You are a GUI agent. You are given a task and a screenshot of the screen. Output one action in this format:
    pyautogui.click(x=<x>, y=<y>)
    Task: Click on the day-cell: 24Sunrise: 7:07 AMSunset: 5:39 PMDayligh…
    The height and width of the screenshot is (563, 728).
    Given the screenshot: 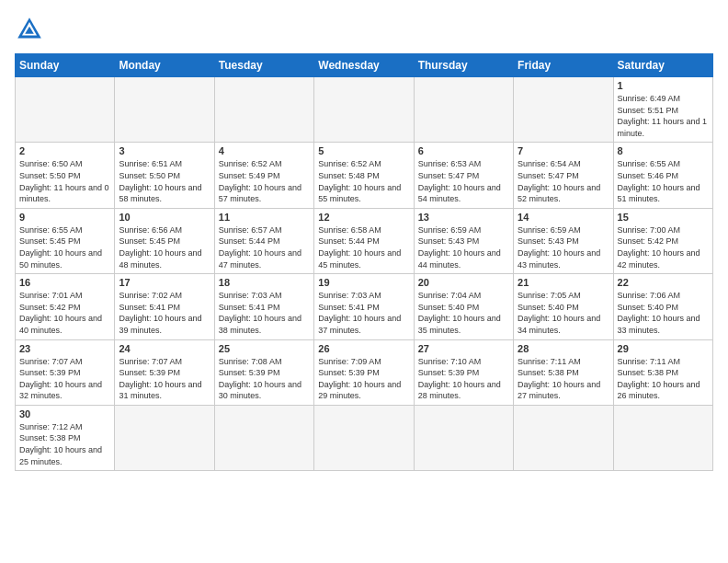 What is the action you would take?
    pyautogui.click(x=165, y=372)
    